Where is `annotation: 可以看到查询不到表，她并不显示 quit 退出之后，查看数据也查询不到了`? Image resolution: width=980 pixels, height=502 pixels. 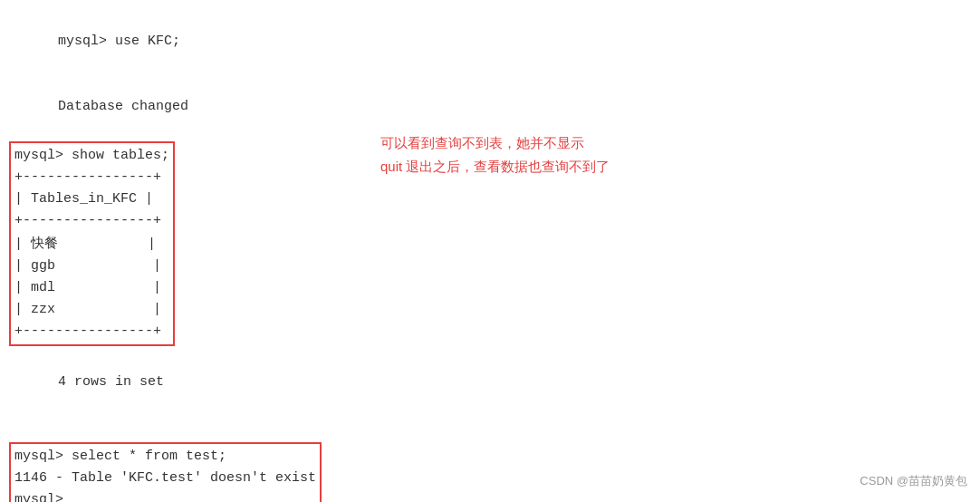 annotation: 可以看到查询不到表，她并不显示 quit 退出之后，查看数据也查询不到了 is located at coordinates (495, 154).